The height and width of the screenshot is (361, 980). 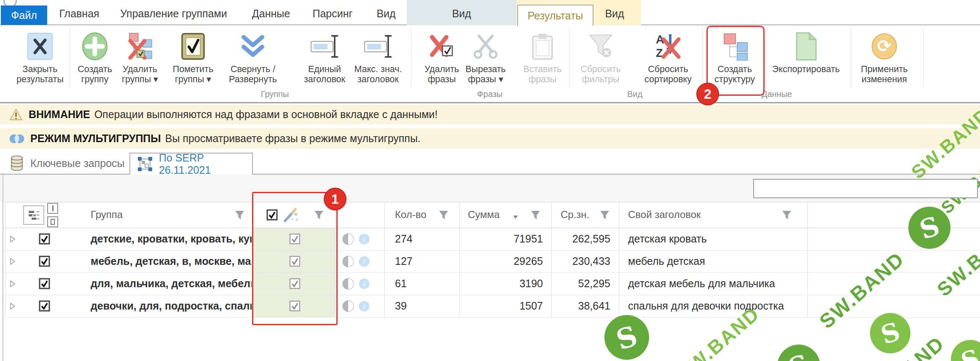 What do you see at coordinates (493, 306) in the screenshot?
I see `table-row: девочки, для, подростка, спальня, кi3915…` at bounding box center [493, 306].